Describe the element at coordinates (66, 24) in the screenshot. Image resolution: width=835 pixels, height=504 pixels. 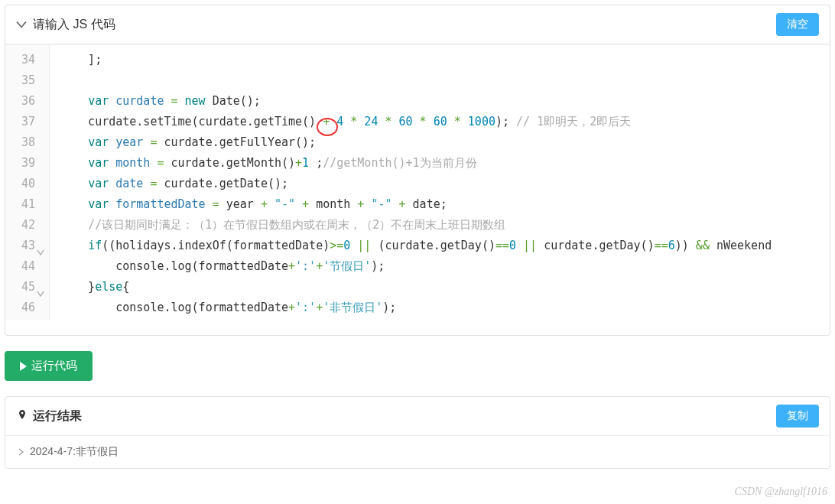
I see `panel-toggle: 请输入 JS 代码` at that location.